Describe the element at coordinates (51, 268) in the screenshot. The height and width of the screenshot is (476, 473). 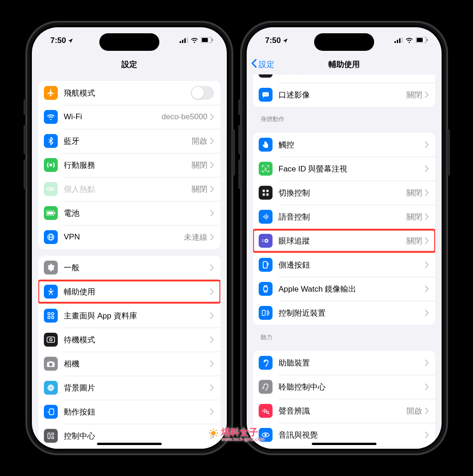
I see `gear-icon` at that location.